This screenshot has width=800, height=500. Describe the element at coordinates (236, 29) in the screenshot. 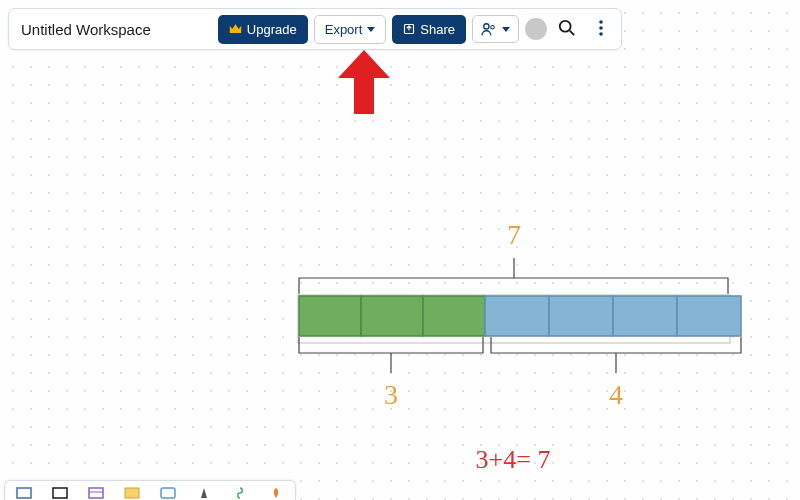

I see `crown-icon` at that location.